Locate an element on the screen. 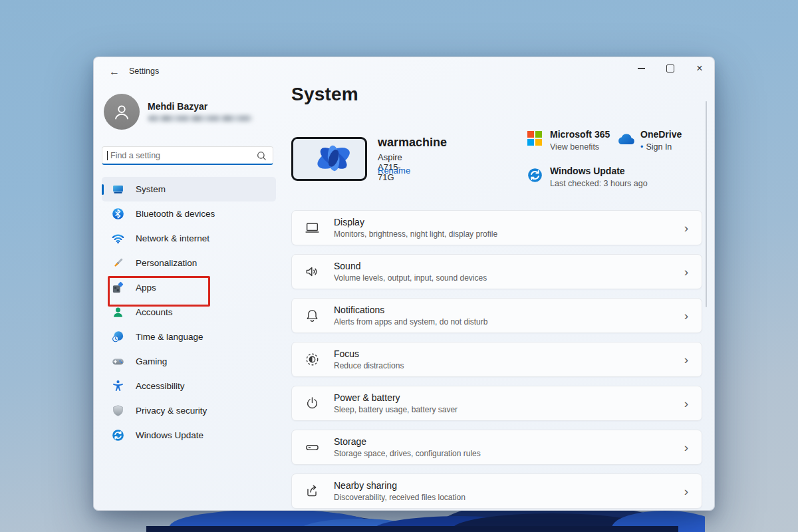 The height and width of the screenshot is (532, 798). sidebar-item-system: System is located at coordinates (189, 189).